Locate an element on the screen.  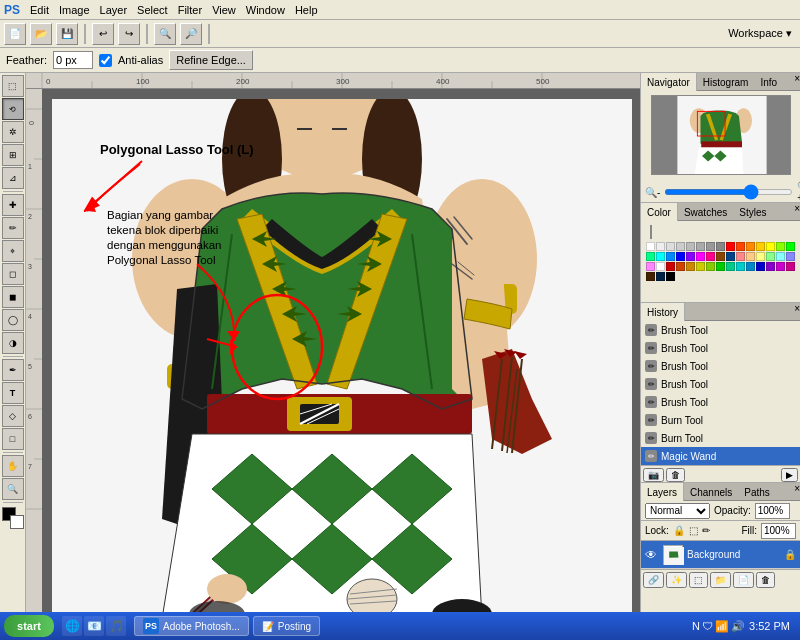
tool-magic-wand: ✲ is located at coordinates (13, 132).